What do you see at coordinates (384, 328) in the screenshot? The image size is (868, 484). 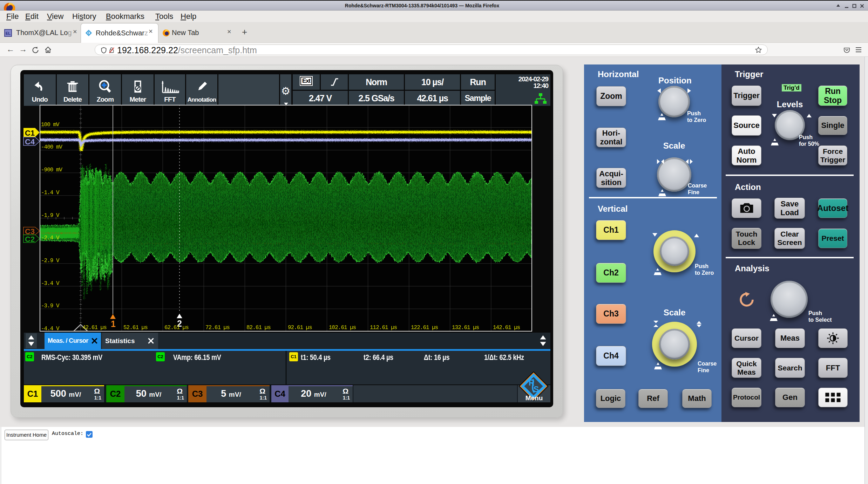 I see `svg-text: 112.61 µs` at bounding box center [384, 328].